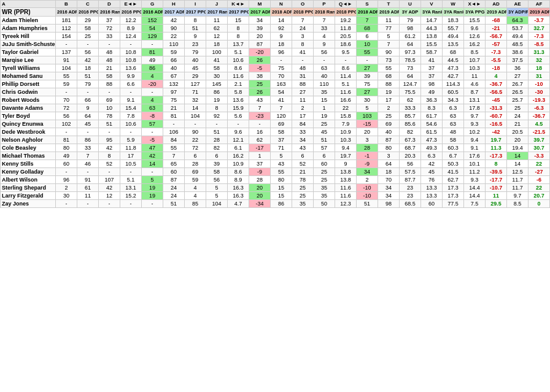  I want to click on cell-i: 9, so click(195, 37).